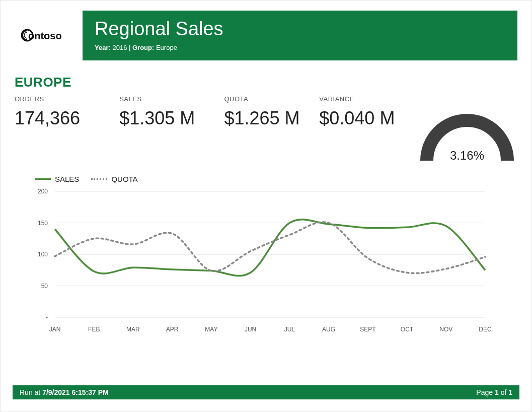 This screenshot has width=532, height=412. What do you see at coordinates (43, 254) in the screenshot?
I see `svg-text: 100` at bounding box center [43, 254].